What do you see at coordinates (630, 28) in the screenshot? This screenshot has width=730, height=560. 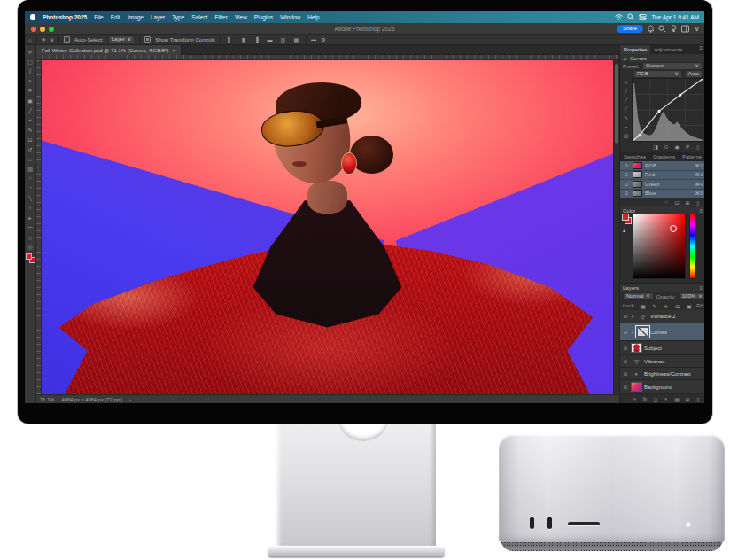 I see `share-button: Share` at bounding box center [630, 28].